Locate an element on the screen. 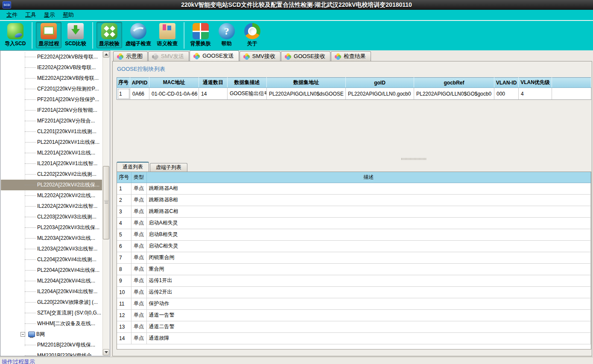 The height and width of the screenshot is (364, 593). table-row: 10A6601-0C-CD-01-0A-6614GOOSE输出信号PL2202A… is located at coordinates (354, 94).